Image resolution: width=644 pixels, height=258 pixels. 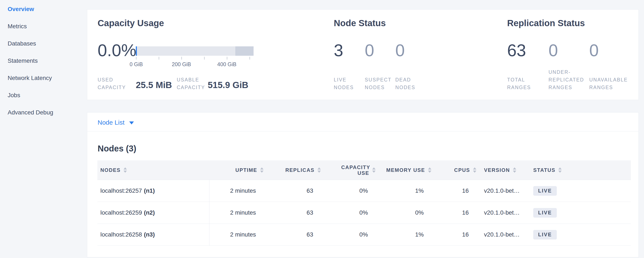 What do you see at coordinates (44, 26) in the screenshot?
I see `sidebar-item-metrics: Metrics` at bounding box center [44, 26].